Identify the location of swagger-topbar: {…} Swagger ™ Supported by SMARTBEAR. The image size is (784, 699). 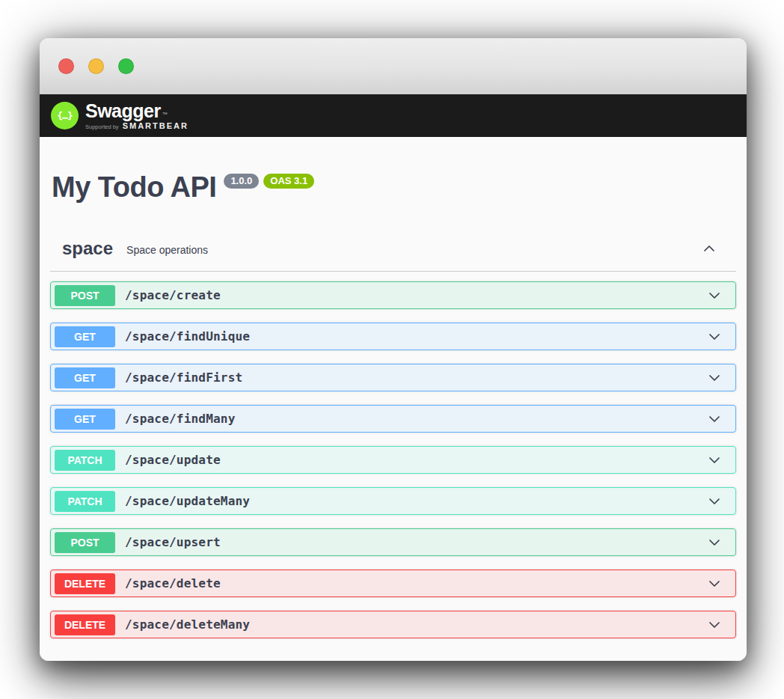
(393, 115).